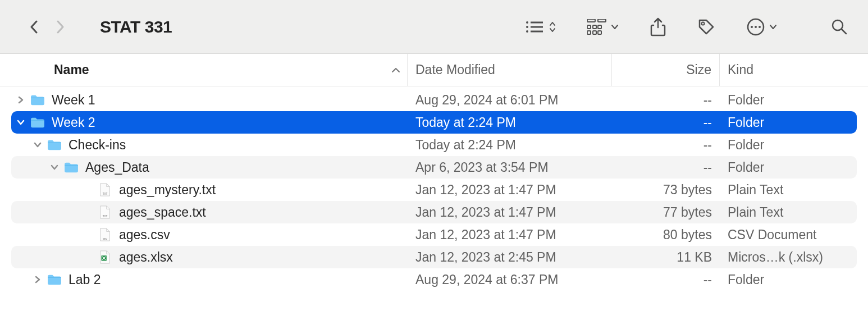  I want to click on column-kind: Kind, so click(794, 70).